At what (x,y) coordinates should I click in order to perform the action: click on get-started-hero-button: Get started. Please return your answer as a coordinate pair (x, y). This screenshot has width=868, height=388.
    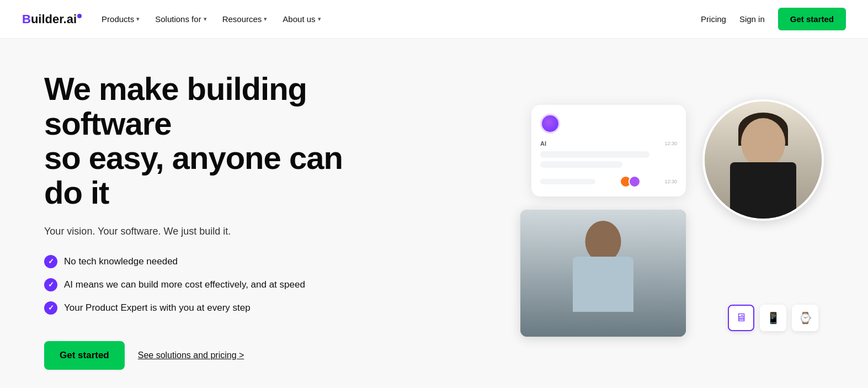
    Looking at the image, I should click on (84, 355).